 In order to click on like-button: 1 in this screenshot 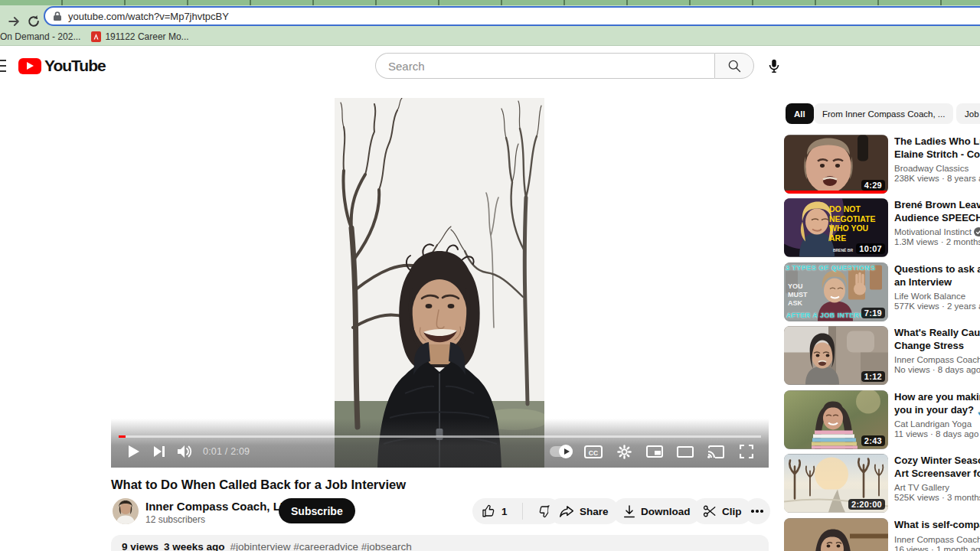, I will do `click(495, 511)`.